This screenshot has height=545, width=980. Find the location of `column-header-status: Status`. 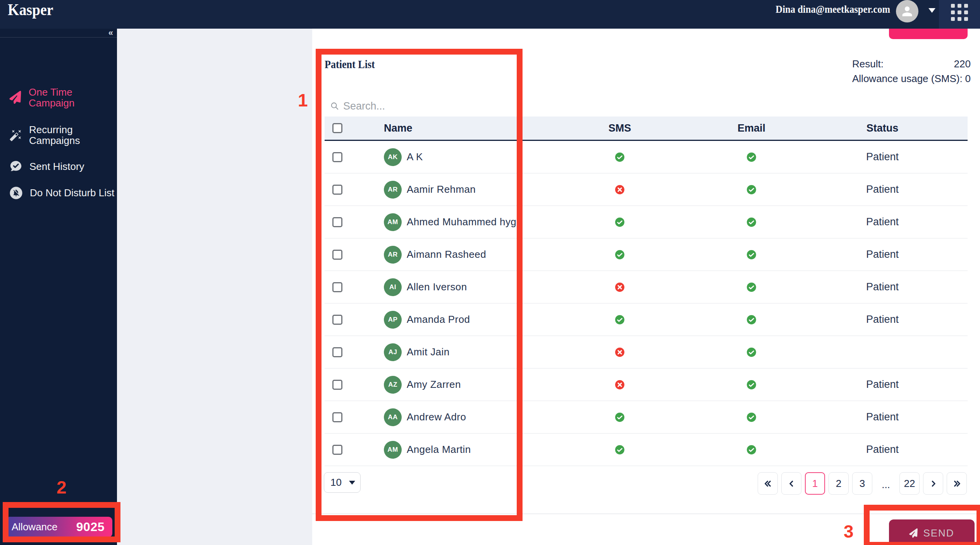

column-header-status: Status is located at coordinates (882, 129).